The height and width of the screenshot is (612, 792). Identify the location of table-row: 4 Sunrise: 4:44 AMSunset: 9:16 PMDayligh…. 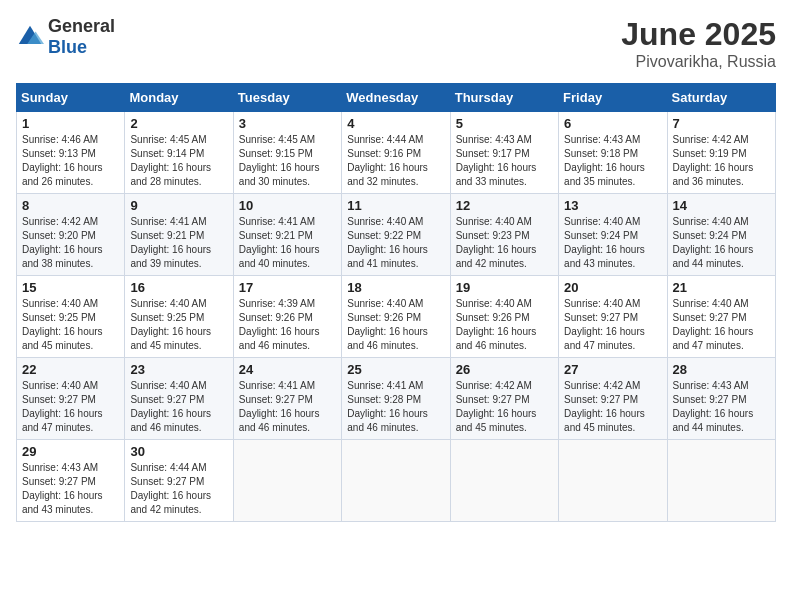
(396, 153).